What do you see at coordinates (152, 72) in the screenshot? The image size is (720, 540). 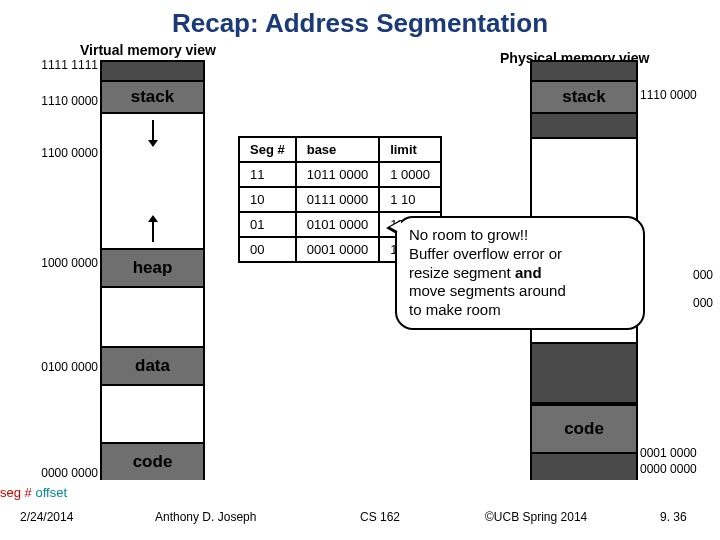 I see `vm-top-fill` at bounding box center [152, 72].